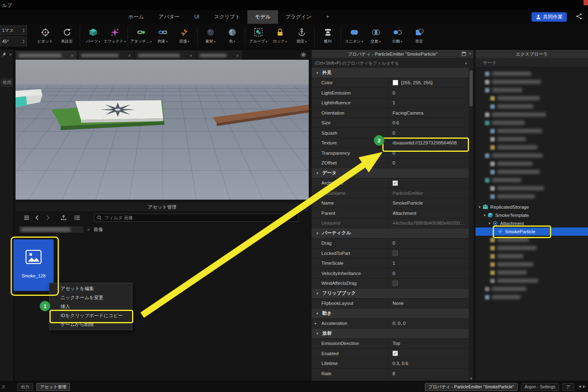  Describe the element at coordinates (429, 304) in the screenshot. I see `property-value: None` at that location.